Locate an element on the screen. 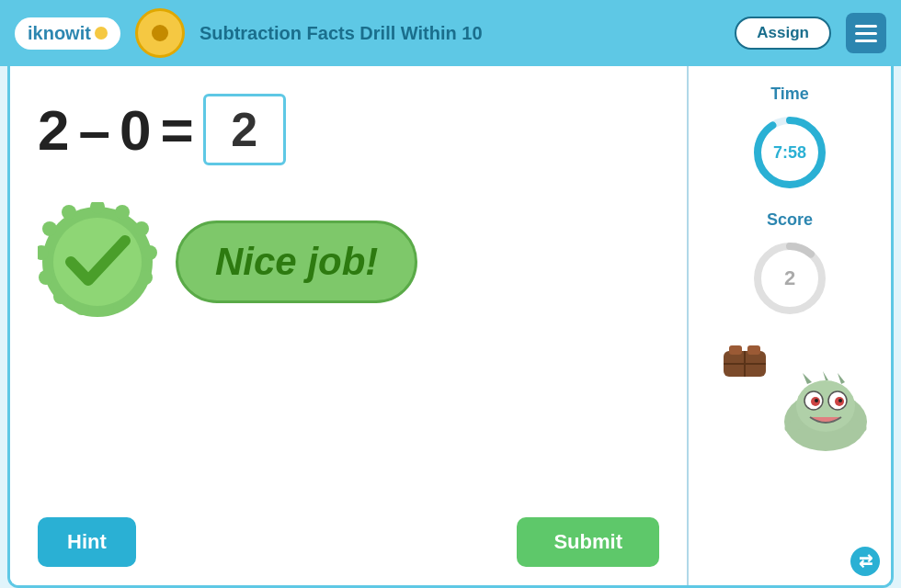 This screenshot has width=901, height=588. logo-text: iknowit is located at coordinates (59, 33).